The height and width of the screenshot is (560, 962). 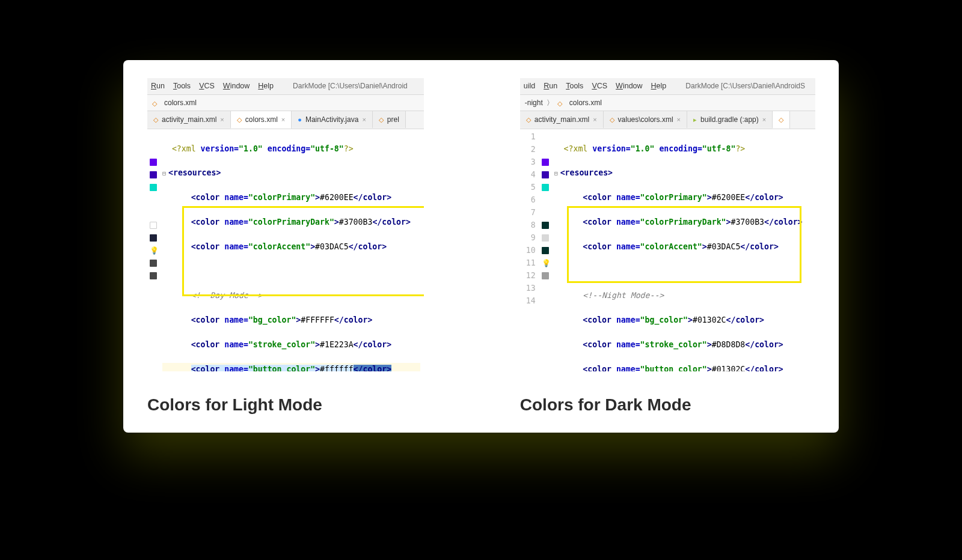 I want to click on project-path: DarkMode [C:\Users\Daniel\Android, so click(x=350, y=86).